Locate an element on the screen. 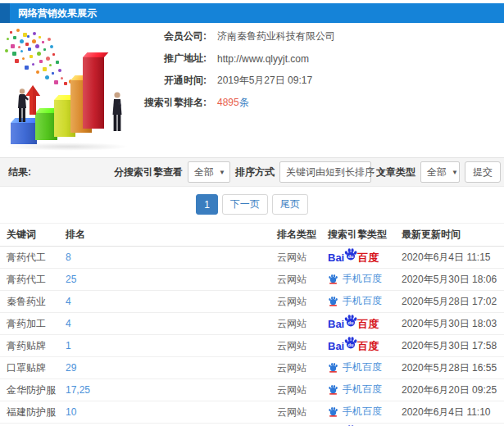 Image resolution: width=504 pixels, height=426 pixels. keyword-cell: 膏药贴牌 is located at coordinates (36, 346).